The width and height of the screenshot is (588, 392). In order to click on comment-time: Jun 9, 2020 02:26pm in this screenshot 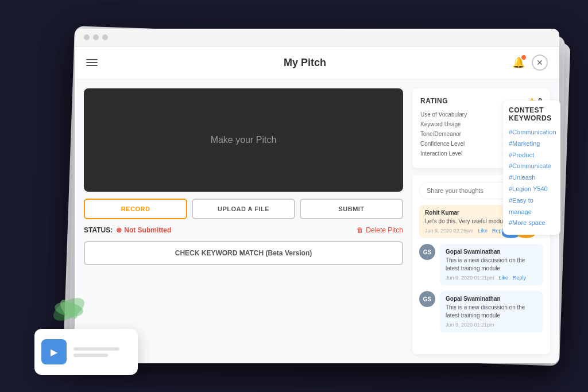, I will do `click(449, 231)`.